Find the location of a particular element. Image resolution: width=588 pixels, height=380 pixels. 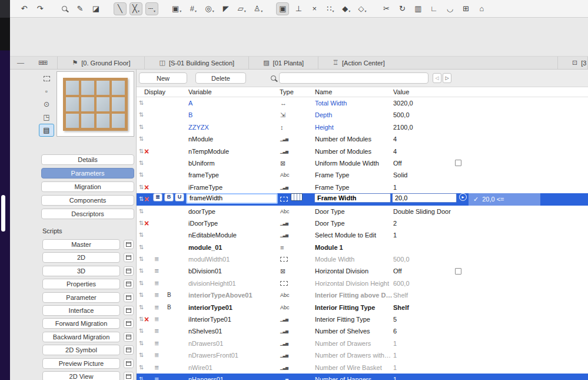

arc-icon: ◡ is located at coordinates (450, 9).